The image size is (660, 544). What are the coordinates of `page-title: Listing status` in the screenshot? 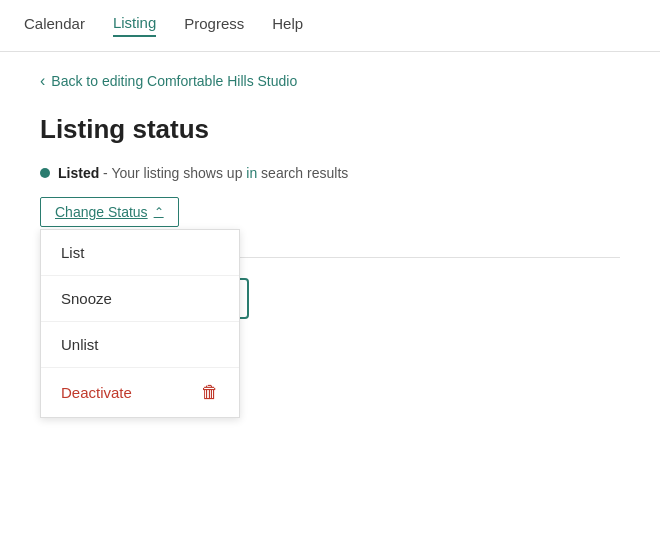 It's located at (330, 130).